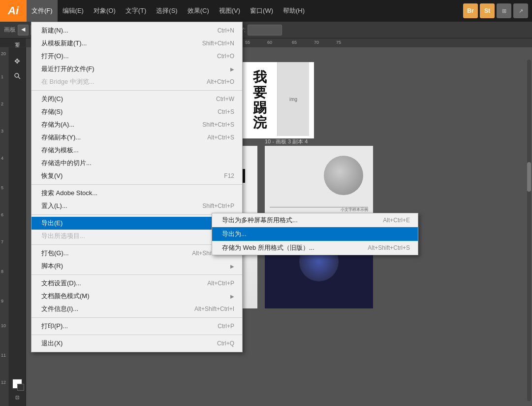  What do you see at coordinates (2, 242) in the screenshot?
I see `vruler-label8: 7` at bounding box center [2, 242].